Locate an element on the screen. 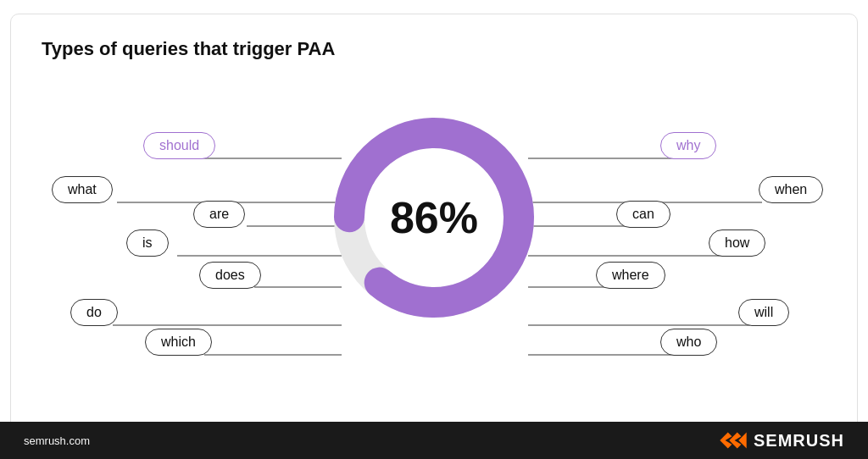 The height and width of the screenshot is (459, 868). footer-url: semrush.com is located at coordinates (57, 440).